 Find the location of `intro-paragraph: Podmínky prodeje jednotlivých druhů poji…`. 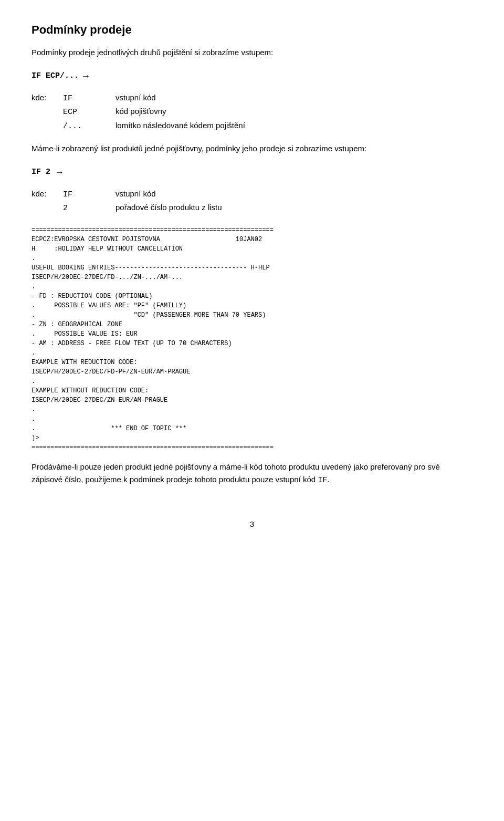

intro-paragraph: Podmínky prodeje jednotlivých druhů poji… is located at coordinates (252, 53).